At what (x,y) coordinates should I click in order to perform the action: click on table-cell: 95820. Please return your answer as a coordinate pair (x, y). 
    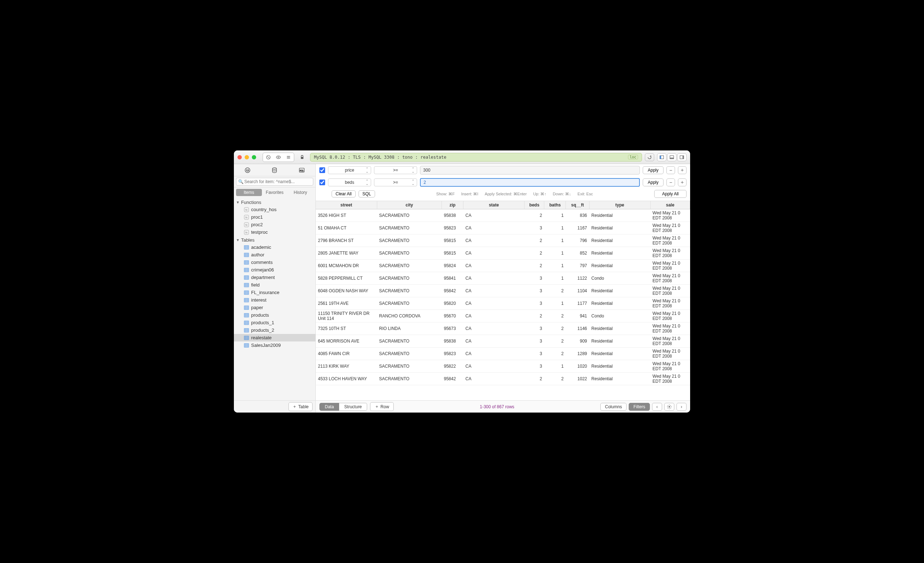
    Looking at the image, I should click on (452, 304).